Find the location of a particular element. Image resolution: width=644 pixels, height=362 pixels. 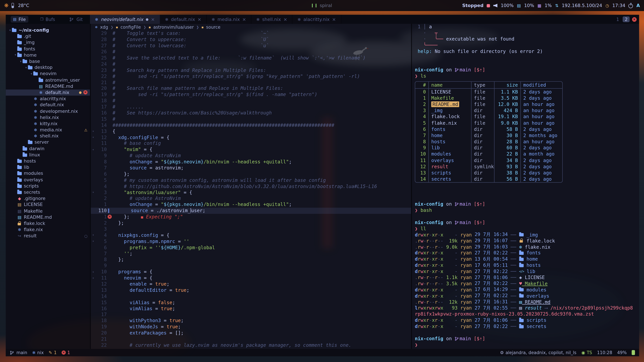

tree-item-fonts: fonts is located at coordinates (48, 49).